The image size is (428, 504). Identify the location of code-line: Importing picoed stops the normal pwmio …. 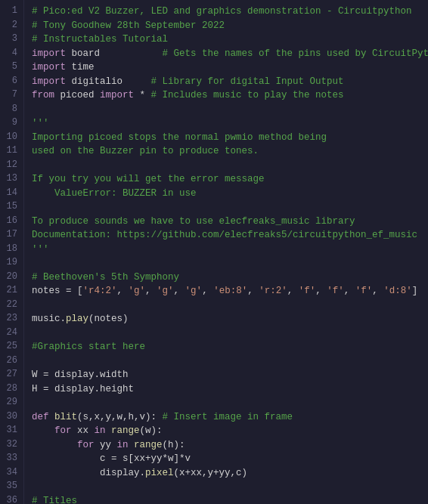
(230, 138).